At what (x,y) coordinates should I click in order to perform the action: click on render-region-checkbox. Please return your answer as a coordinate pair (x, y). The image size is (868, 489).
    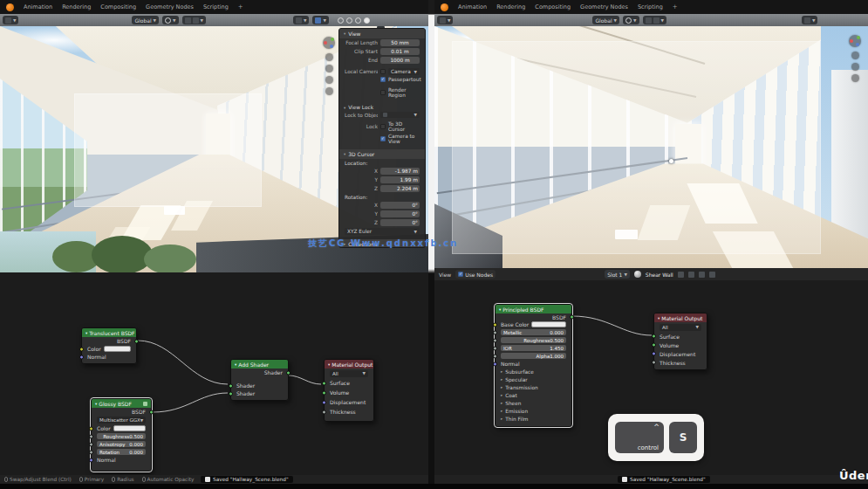
    Looking at the image, I should click on (383, 93).